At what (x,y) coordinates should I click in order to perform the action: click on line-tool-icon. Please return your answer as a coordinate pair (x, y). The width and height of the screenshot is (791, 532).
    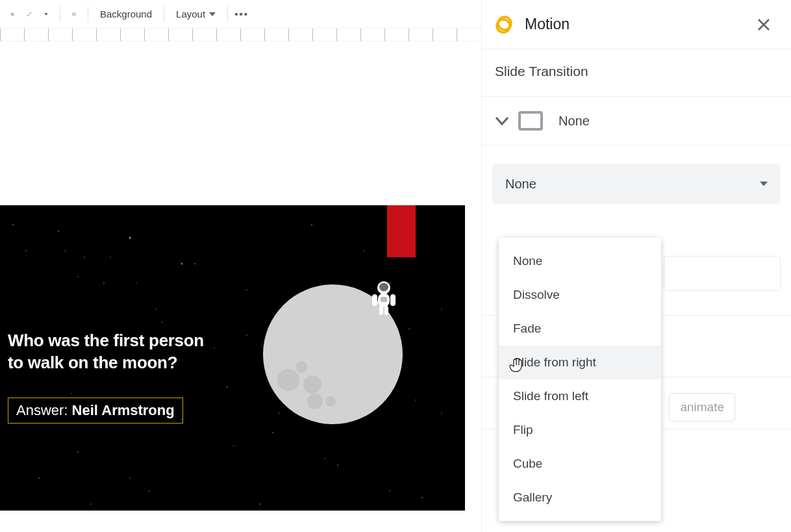
    Looking at the image, I should click on (29, 14).